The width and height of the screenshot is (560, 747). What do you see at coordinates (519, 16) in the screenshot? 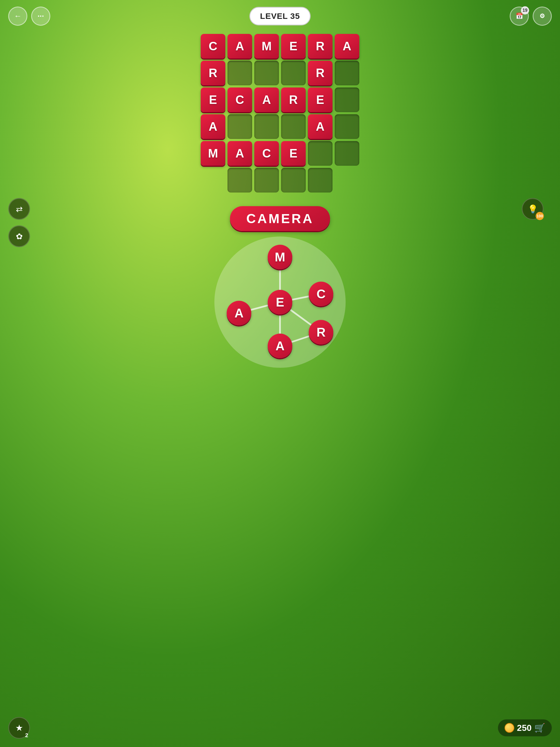
I see `calendar-button: 📅 19` at bounding box center [519, 16].